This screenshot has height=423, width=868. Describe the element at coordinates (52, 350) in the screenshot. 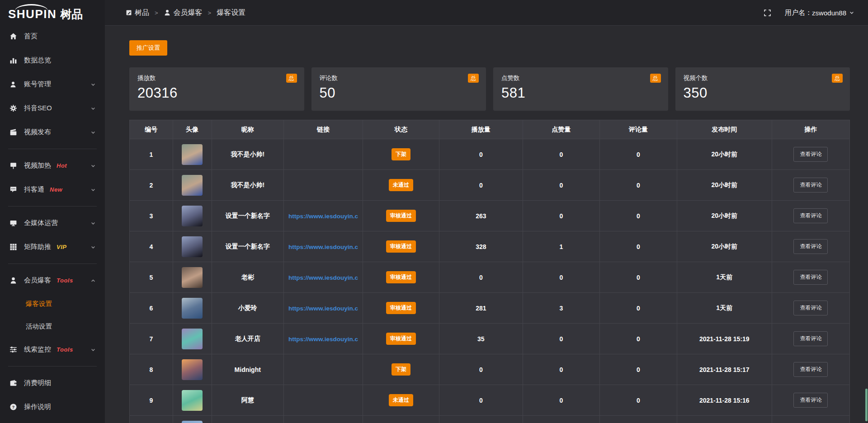

I see `sidebar-item-clue-monitor: 线索监控Tools` at that location.